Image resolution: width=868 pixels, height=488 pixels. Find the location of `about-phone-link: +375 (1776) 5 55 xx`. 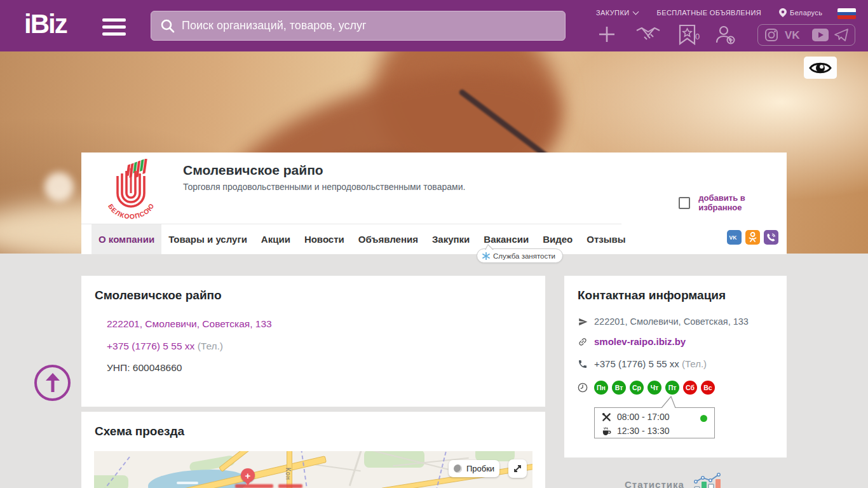

about-phone-link: +375 (1776) 5 55 xx is located at coordinates (151, 346).